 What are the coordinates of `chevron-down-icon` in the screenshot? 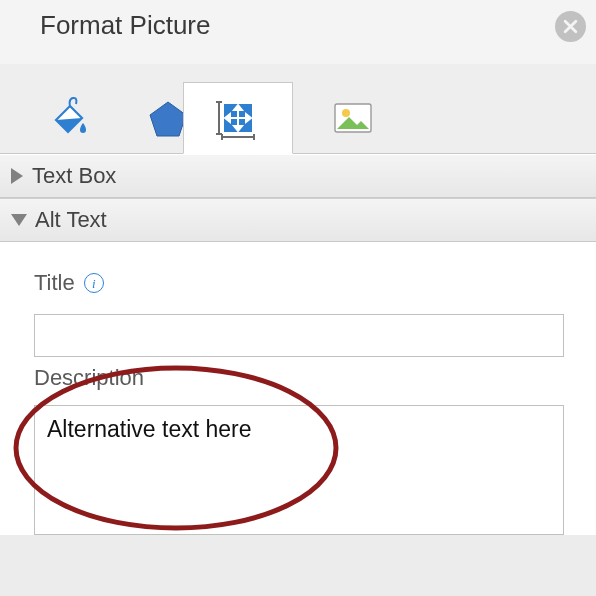 It's located at (19, 220).